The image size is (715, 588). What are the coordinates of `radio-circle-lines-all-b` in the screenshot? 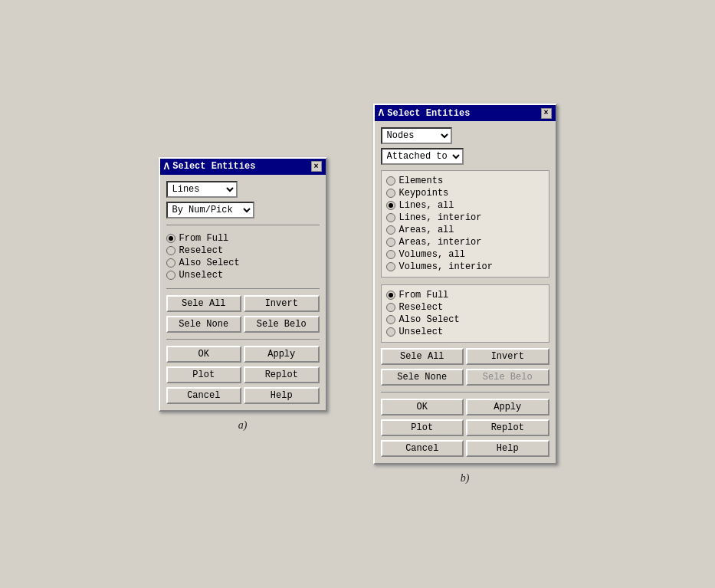 It's located at (391, 205).